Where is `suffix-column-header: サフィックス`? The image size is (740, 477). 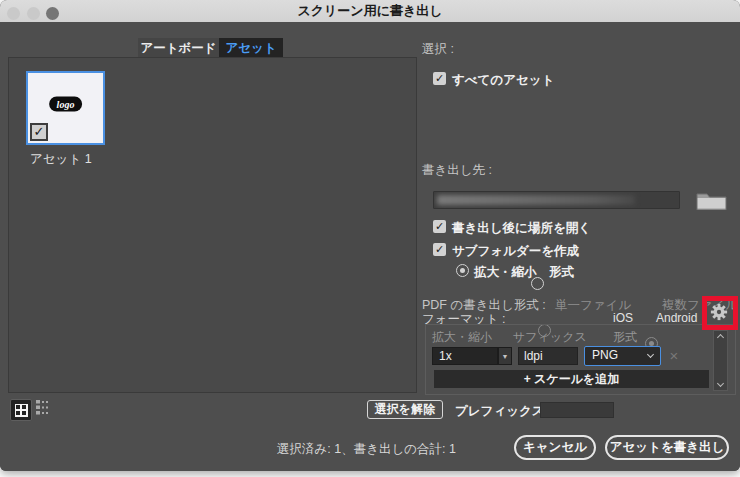 suffix-column-header: サフィックス is located at coordinates (550, 338).